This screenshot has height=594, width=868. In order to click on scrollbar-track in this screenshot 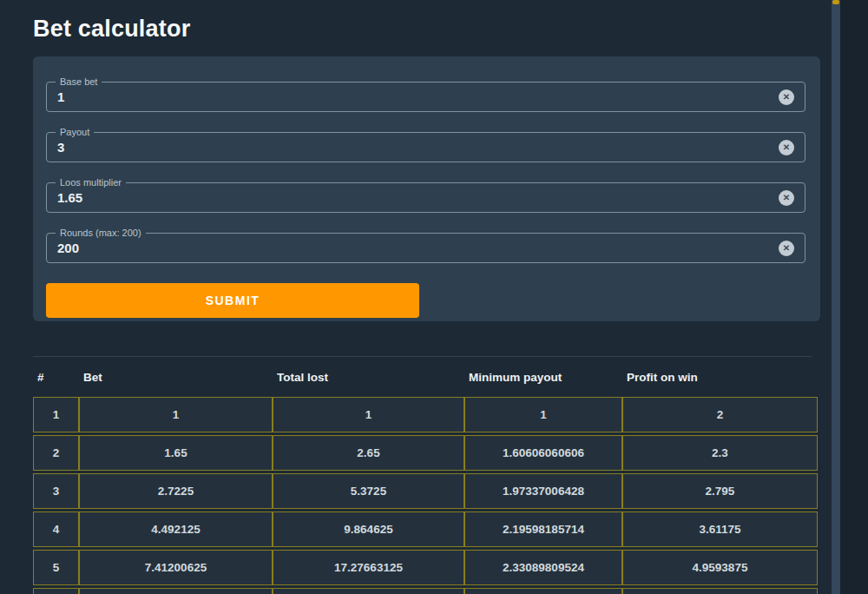, I will do `click(836, 297)`.